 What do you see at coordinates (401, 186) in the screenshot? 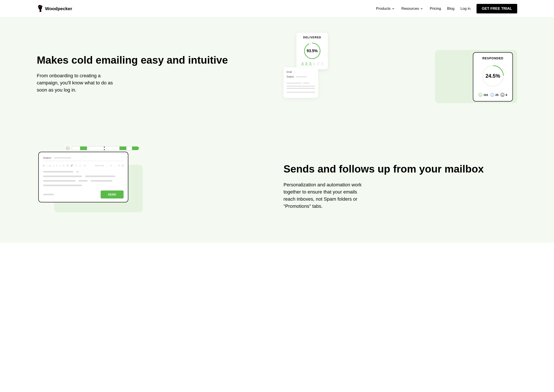
I see `section-text: Sends and follows up from your mailbox P…` at bounding box center [401, 186].